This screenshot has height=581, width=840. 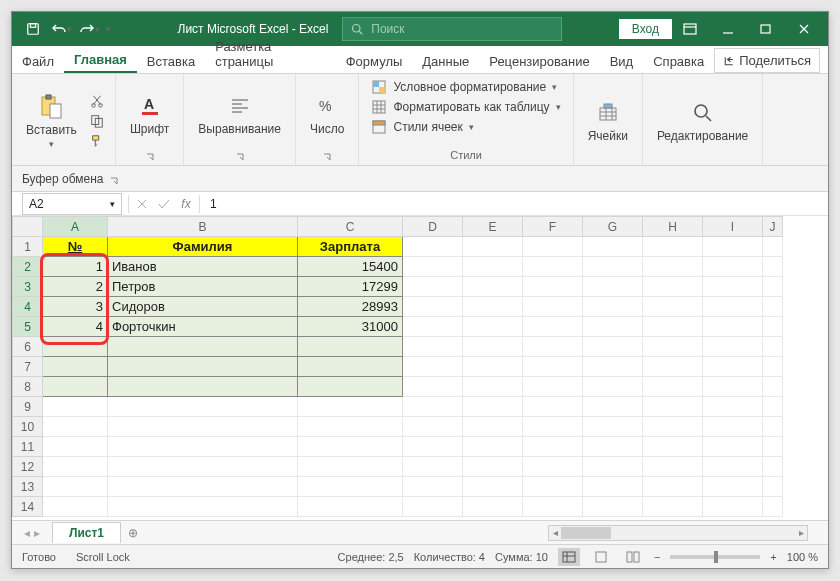 What do you see at coordinates (76, 247) in the screenshot?
I see `cell: №` at bounding box center [76, 247].